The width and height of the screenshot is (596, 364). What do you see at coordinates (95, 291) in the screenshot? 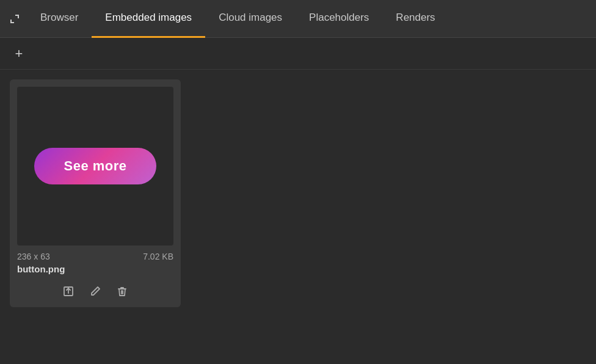
I see `edit-button` at bounding box center [95, 291].